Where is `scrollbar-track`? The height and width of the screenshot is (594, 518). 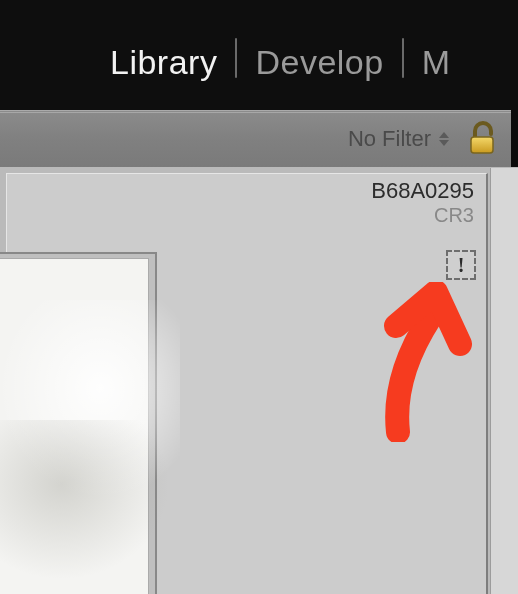 scrollbar-track is located at coordinates (504, 381).